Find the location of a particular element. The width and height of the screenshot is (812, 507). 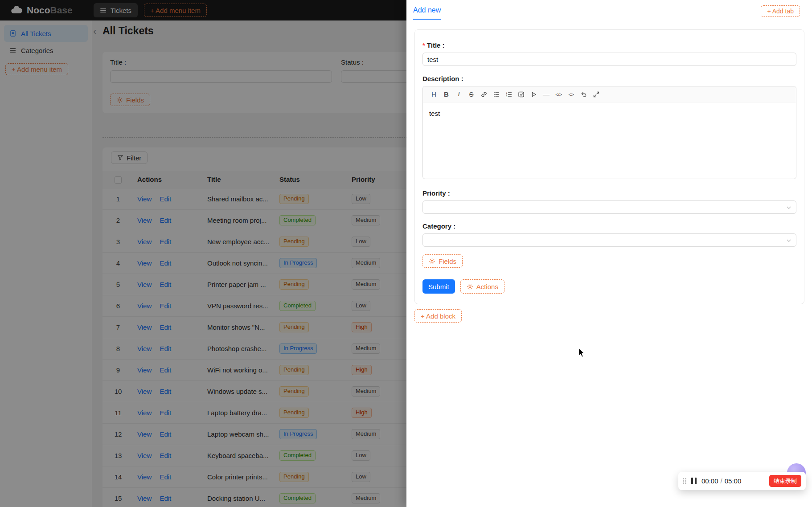

mouse-cursor is located at coordinates (582, 352).